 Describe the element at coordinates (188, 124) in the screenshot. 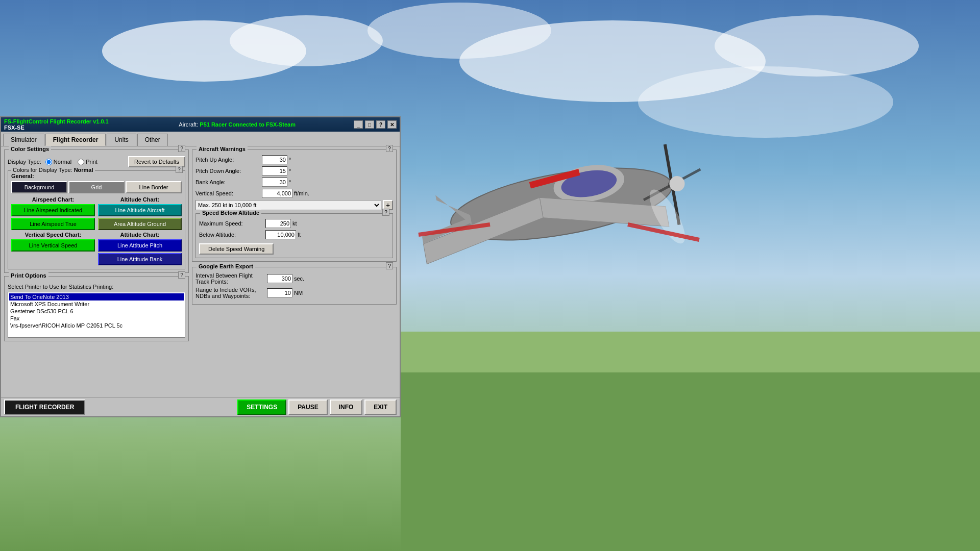

I see `aircraft-label: Aircraft:` at that location.